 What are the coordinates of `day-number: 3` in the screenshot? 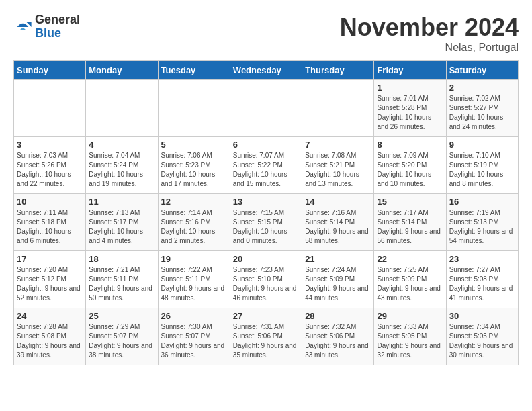 It's located at (50, 145).